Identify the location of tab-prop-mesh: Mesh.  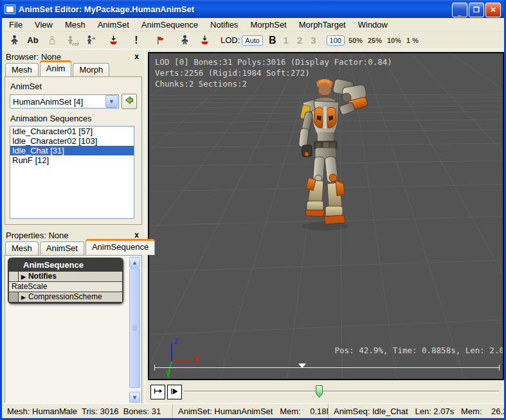
(22, 248).